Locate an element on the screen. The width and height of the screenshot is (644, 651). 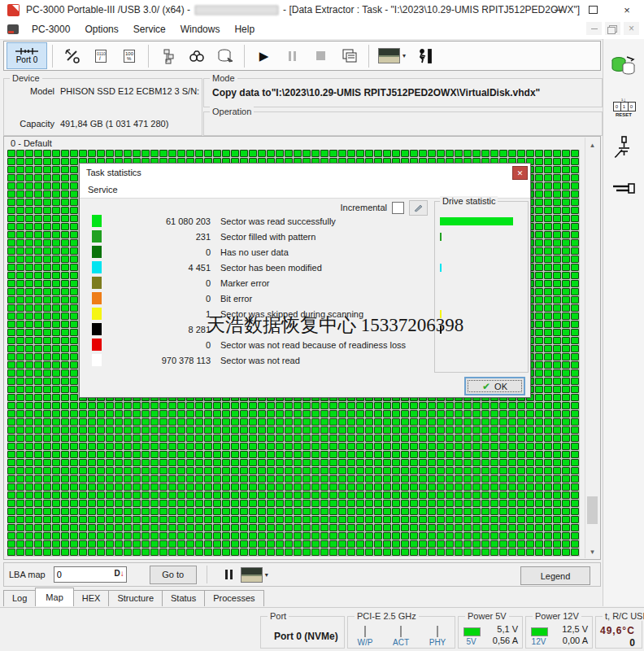
terminal-button is located at coordinates (624, 189).